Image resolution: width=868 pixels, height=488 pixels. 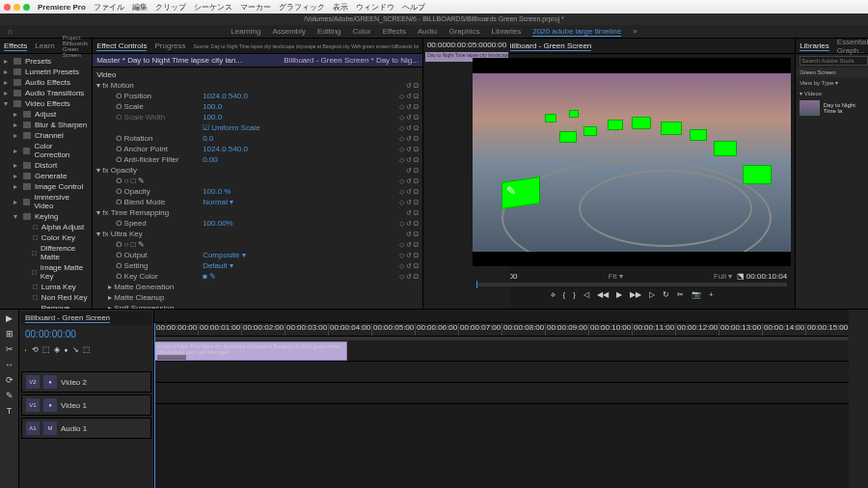 What do you see at coordinates (258, 118) in the screenshot?
I see `ec-property: Ö Scale Width100.0◇ ↺ Ω` at bounding box center [258, 118].